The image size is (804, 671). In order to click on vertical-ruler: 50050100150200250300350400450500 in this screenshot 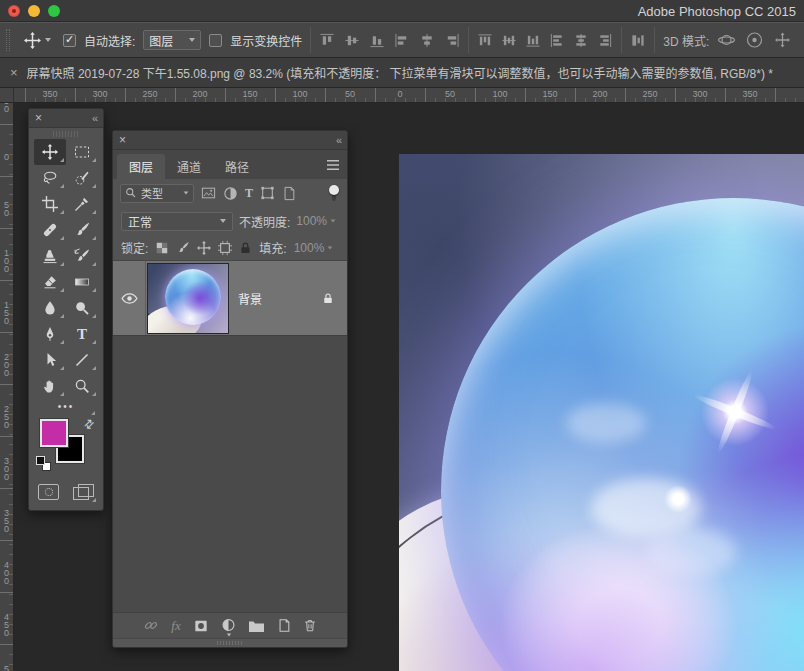, I will do `click(7, 387)`.